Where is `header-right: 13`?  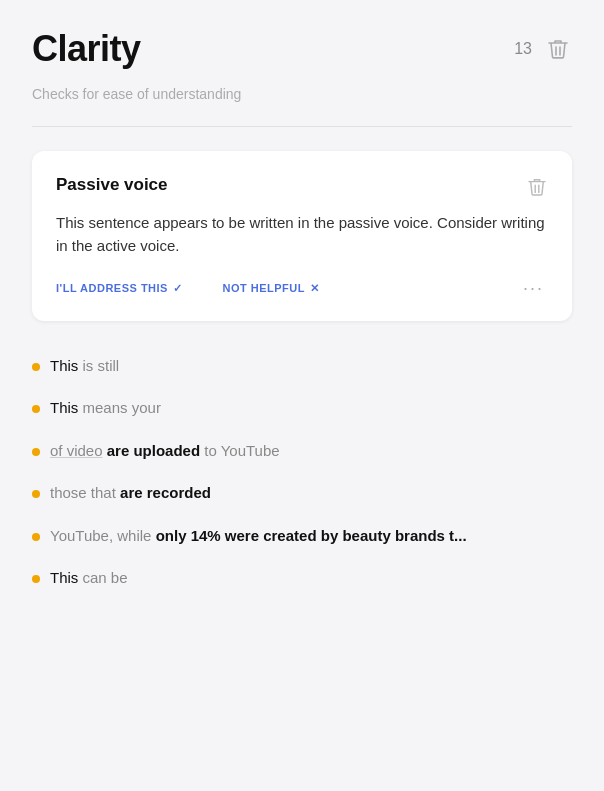 header-right: 13 is located at coordinates (543, 49).